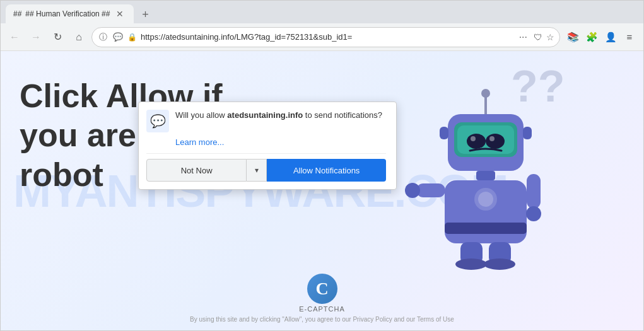 The width and height of the screenshot is (644, 331). Describe the element at coordinates (79, 37) in the screenshot. I see `home-icon: ⌂` at that location.